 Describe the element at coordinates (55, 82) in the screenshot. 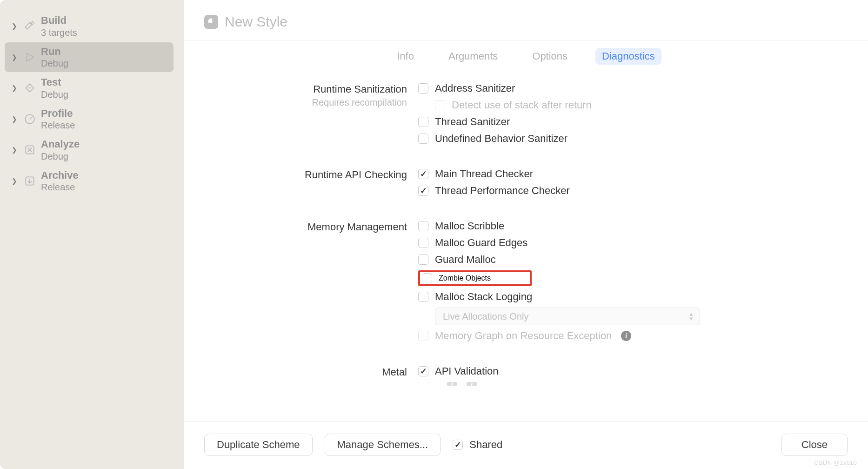

I see `sidebar-title: Test` at that location.